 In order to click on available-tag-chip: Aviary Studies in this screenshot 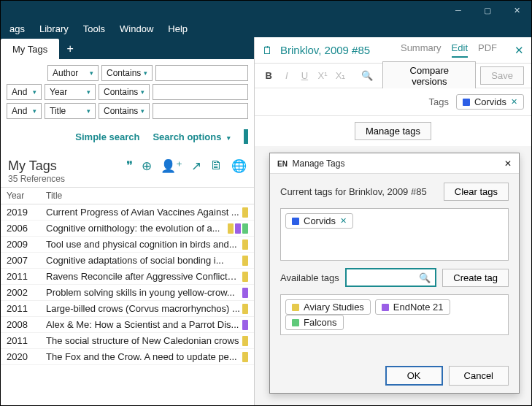, I will do `click(328, 307)`.